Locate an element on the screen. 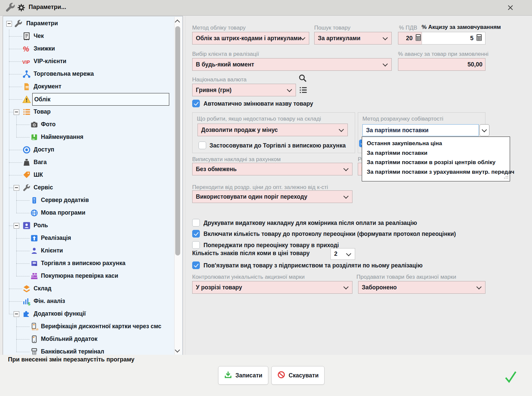  close-icon is located at coordinates (510, 8).